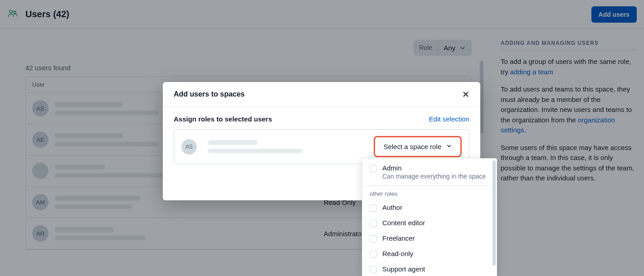 This screenshot has width=644, height=276. What do you see at coordinates (404, 223) in the screenshot?
I see `role-option-label: Content editor` at bounding box center [404, 223].